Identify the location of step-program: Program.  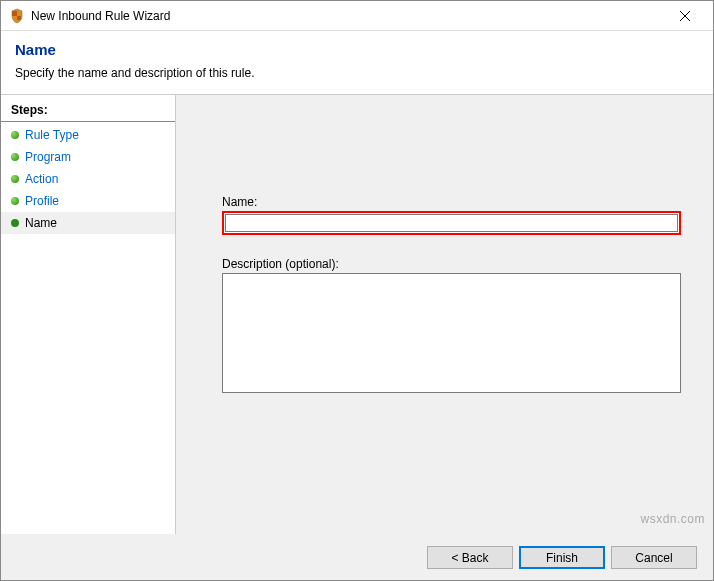
(88, 157).